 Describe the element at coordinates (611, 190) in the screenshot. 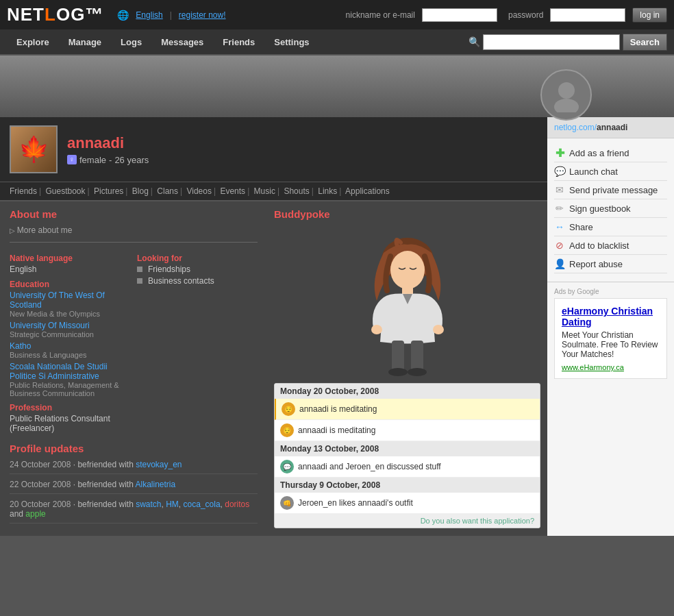

I see `send-message-action: ✉ Send private message` at that location.